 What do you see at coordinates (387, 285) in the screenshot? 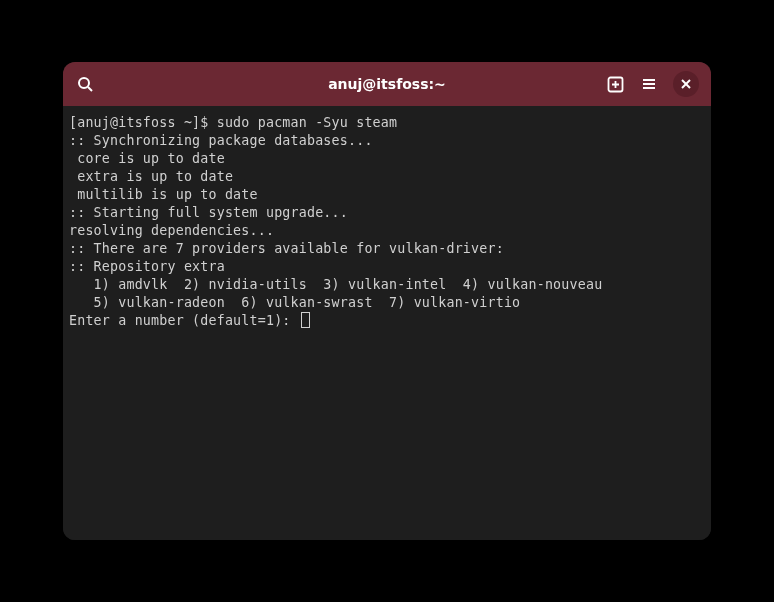
I see `terminal-line: 1) amdvlk 2) nvidia-utils 3) vulkan-inte…` at bounding box center [387, 285].